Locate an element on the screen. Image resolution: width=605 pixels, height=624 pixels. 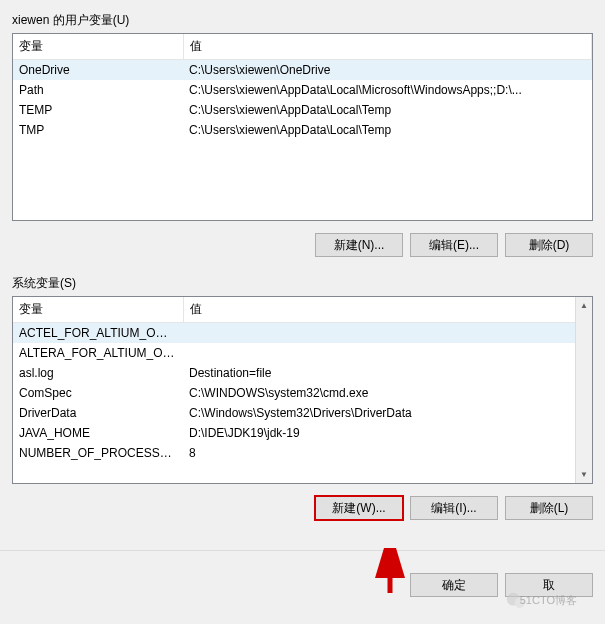
table-row: ComSpecC:\WINDOWS\system32\cmd.exe is located at coordinates (302, 393).